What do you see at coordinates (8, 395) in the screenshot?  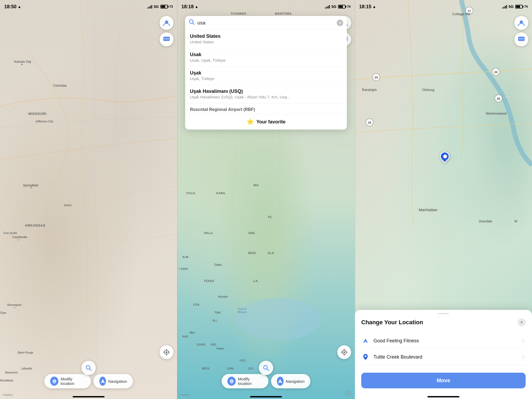 I see `mapbox-logo-1: mapbox` at bounding box center [8, 395].